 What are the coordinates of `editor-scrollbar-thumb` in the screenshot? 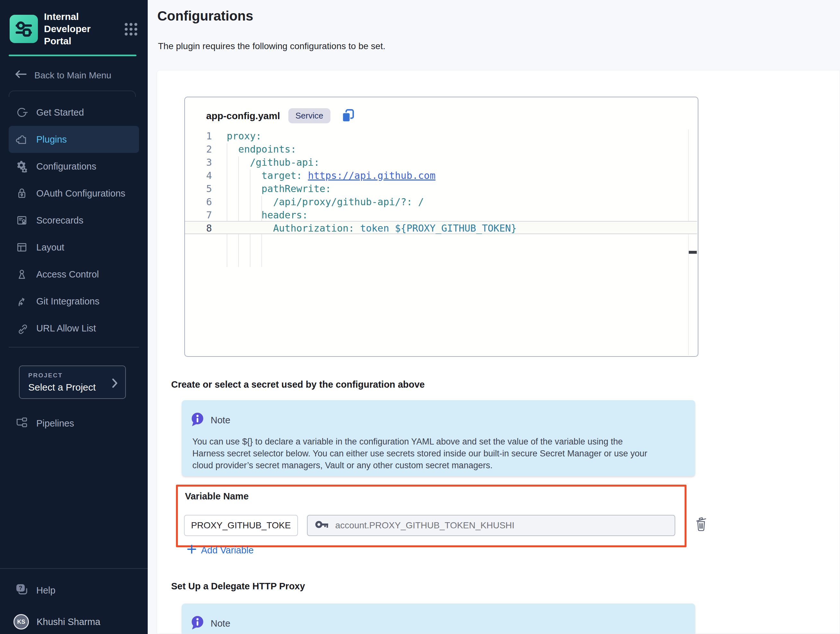 It's located at (693, 252).